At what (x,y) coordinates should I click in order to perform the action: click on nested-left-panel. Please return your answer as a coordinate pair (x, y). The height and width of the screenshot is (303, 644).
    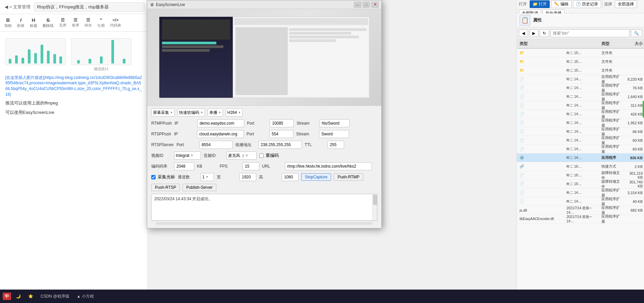
    Looking at the image, I should click on (196, 57).